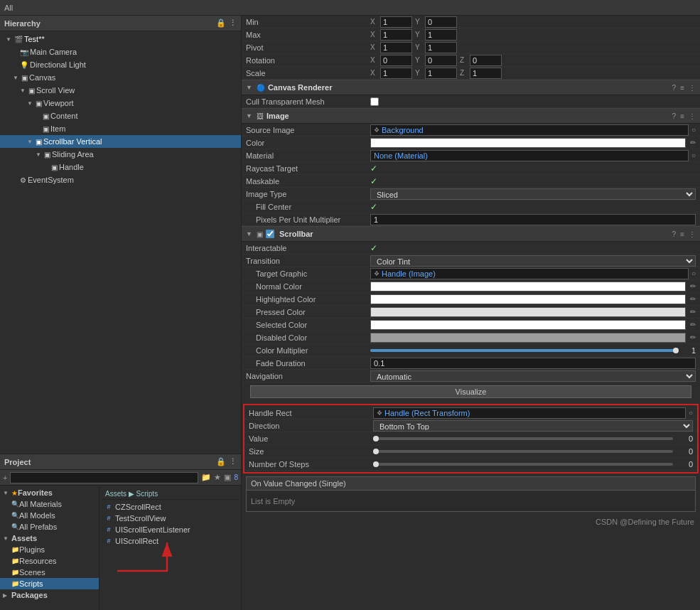 The image size is (700, 610). I want to click on file-testscrollview: # TestScrollView, so click(171, 518).